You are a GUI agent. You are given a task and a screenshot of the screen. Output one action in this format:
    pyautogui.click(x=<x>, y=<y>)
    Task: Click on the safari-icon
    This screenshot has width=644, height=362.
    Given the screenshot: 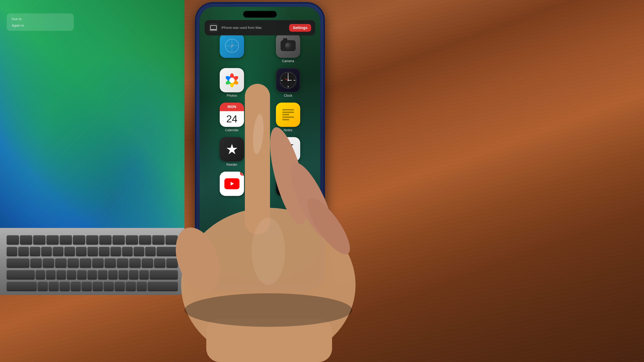 What is the action you would take?
    pyautogui.click(x=232, y=46)
    